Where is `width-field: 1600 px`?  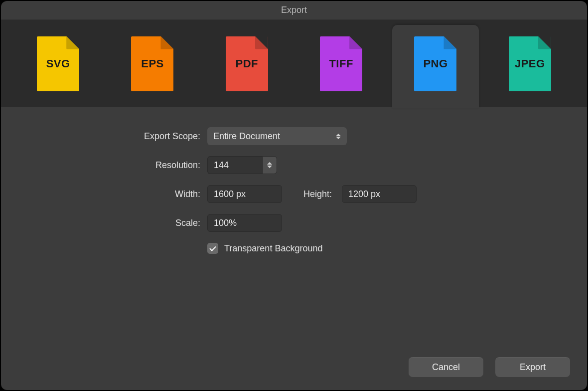
width-field: 1600 px is located at coordinates (245, 194).